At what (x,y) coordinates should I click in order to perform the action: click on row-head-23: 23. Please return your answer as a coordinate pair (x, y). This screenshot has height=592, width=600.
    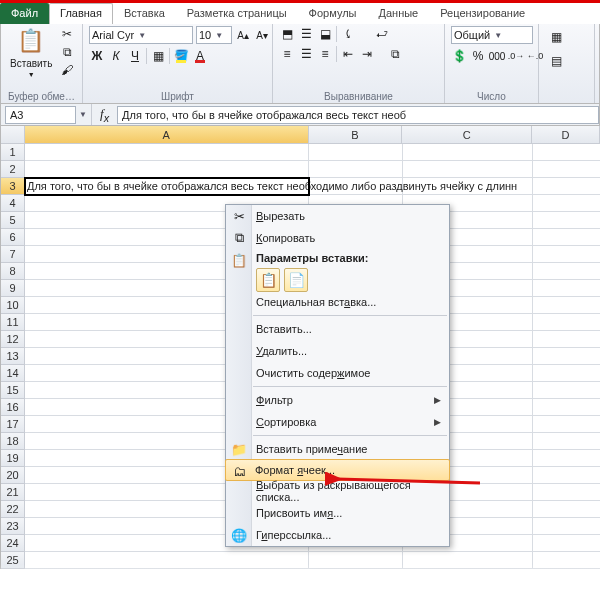
    Looking at the image, I should click on (13, 526).